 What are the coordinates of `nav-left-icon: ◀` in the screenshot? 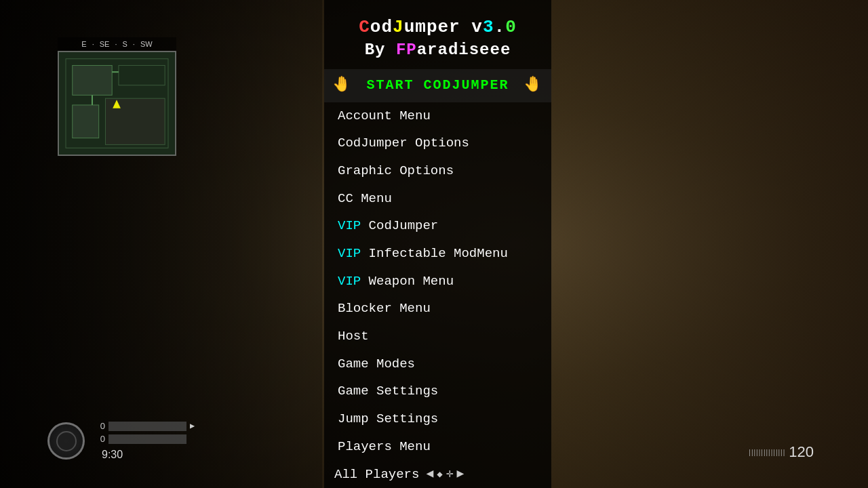 It's located at (430, 474).